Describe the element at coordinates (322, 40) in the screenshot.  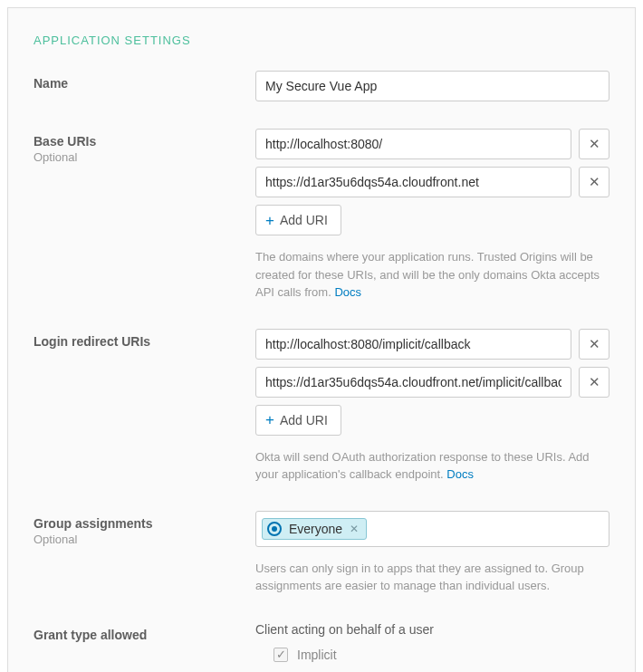
I see `section-title: APPLICATION SETTINGS` at that location.